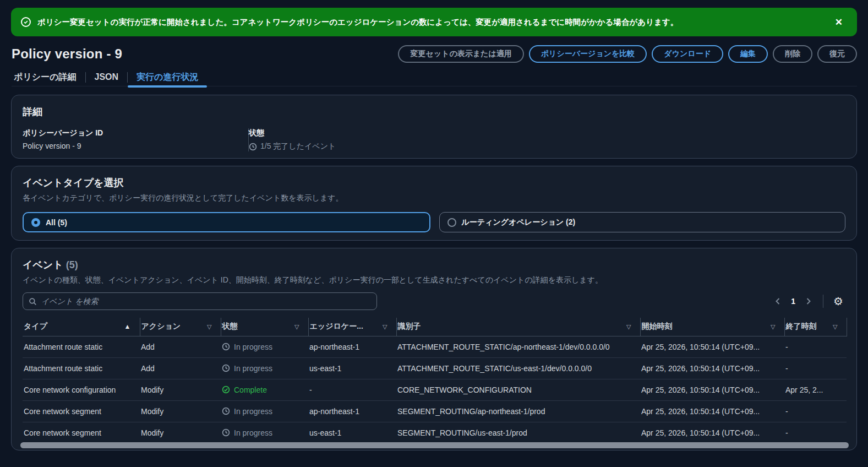 This screenshot has width=868, height=467. I want to click on search-icon, so click(33, 302).